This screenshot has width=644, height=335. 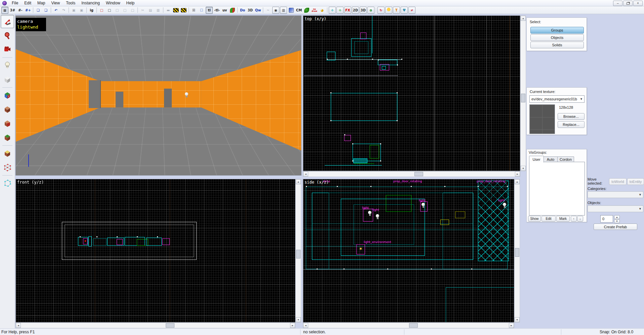 What do you see at coordinates (363, 10) in the screenshot?
I see `3d-models-icon: 3D` at bounding box center [363, 10].